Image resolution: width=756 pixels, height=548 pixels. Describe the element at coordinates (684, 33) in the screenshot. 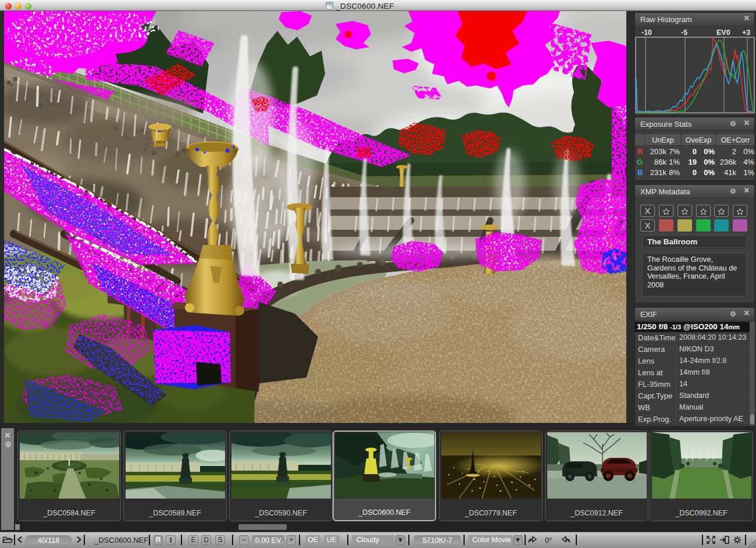

I see `svg-text: -5` at that location.